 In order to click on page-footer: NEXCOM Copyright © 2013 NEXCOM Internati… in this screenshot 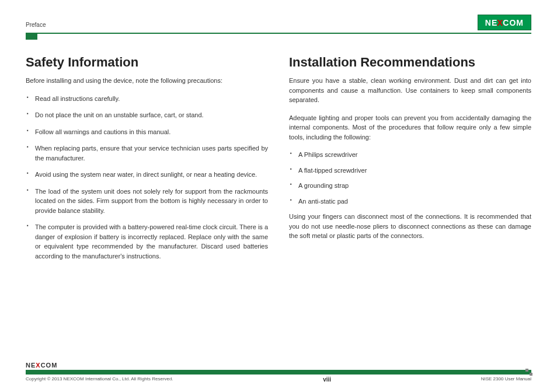, I will do `click(278, 372)`.